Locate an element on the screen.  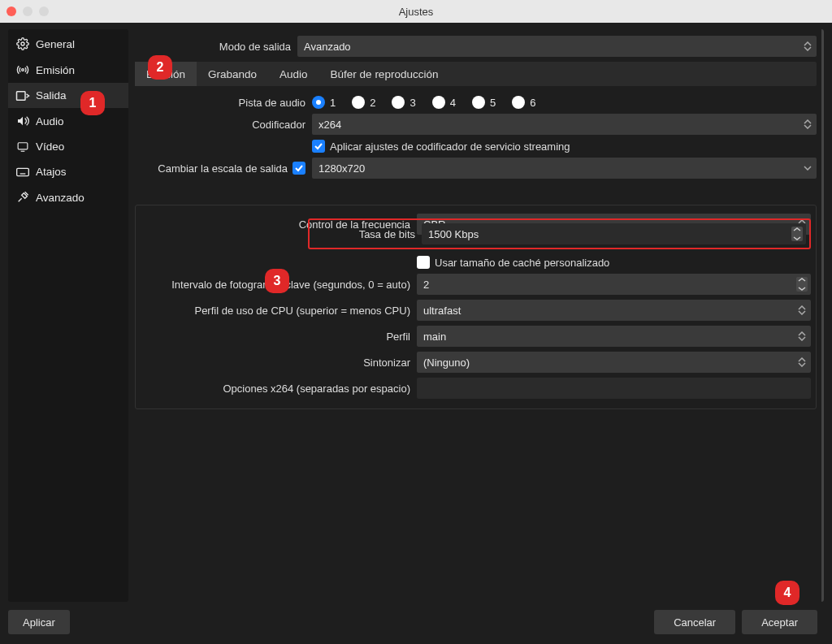
output-mode-select: Avanzado is located at coordinates (557, 46).